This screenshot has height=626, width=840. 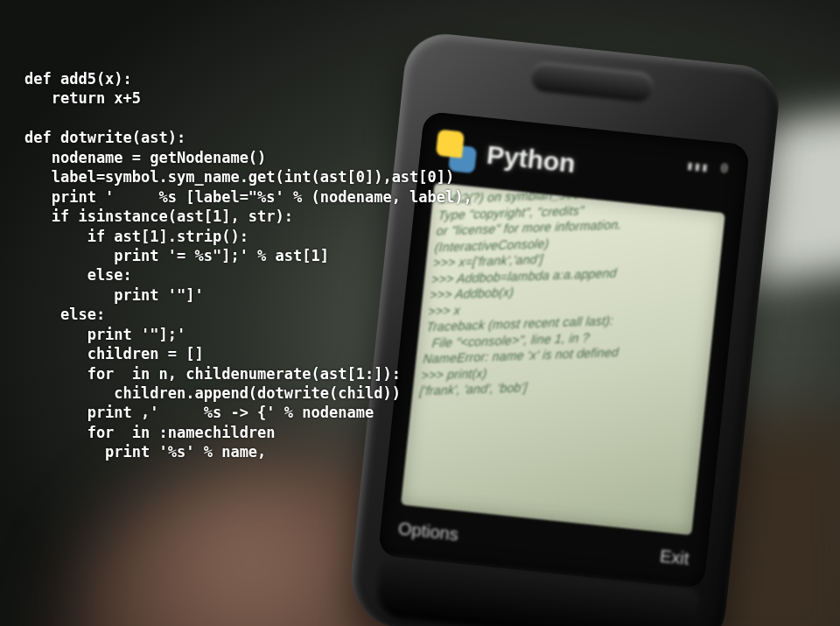 I want to click on status-zero: 0, so click(x=724, y=170).